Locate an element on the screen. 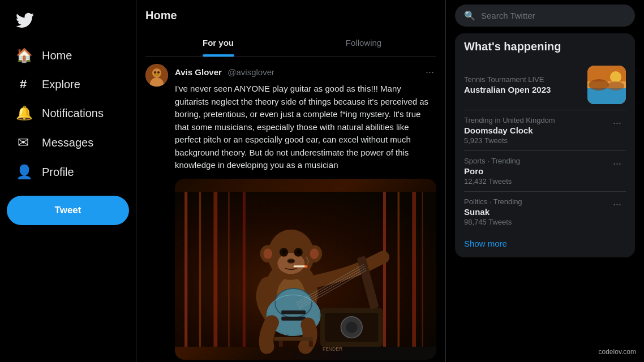 Image resolution: width=644 pixels, height=362 pixels. trending-item-doomsday: Trending in United Kingdom Doomsday Cloc… is located at coordinates (545, 130).